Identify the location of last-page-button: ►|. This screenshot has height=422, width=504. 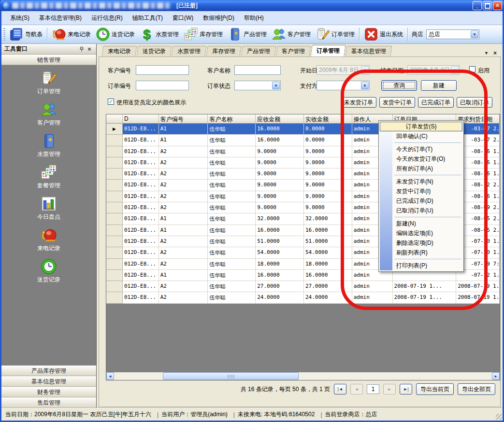
(406, 389).